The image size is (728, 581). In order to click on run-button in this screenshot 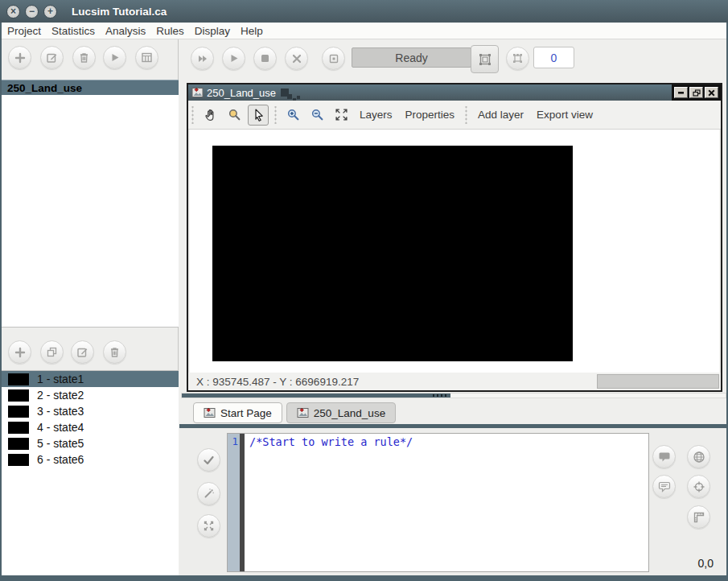, I will do `click(233, 58)`.